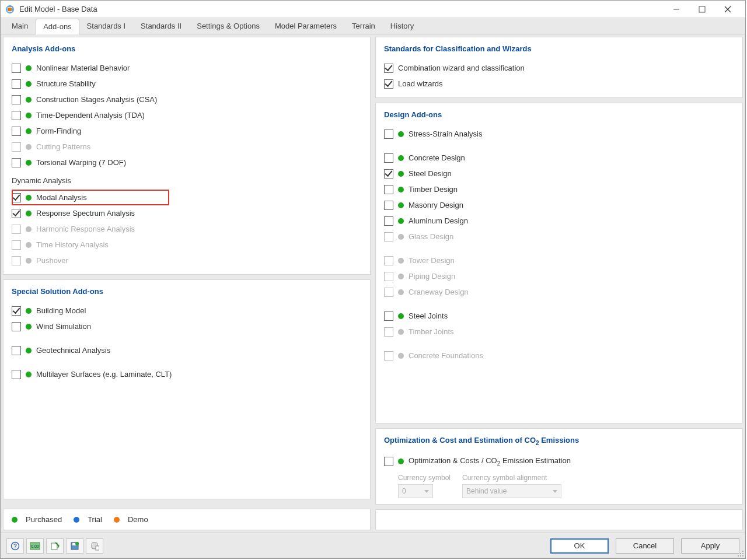 Image resolution: width=747 pixels, height=560 pixels. I want to click on minimize-button, so click(676, 9).